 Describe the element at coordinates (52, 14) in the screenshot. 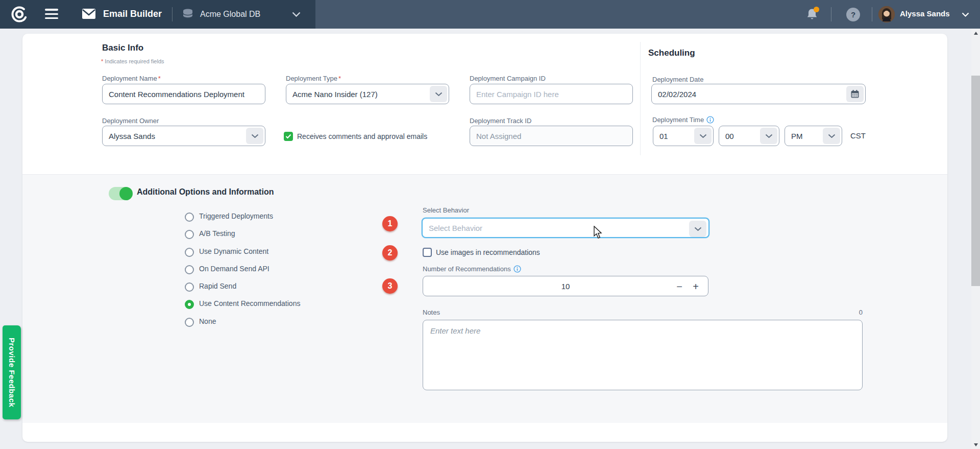

I see `hamburger-menu-button` at that location.